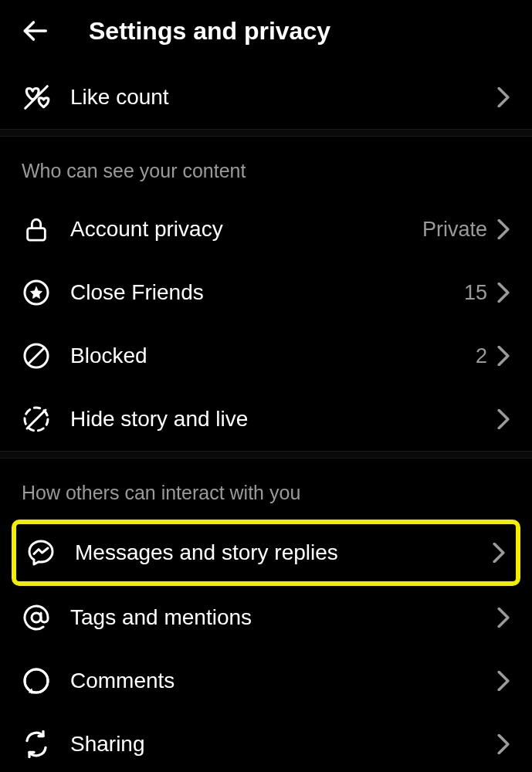  Describe the element at coordinates (283, 681) in the screenshot. I see `item-label: Comments` at that location.